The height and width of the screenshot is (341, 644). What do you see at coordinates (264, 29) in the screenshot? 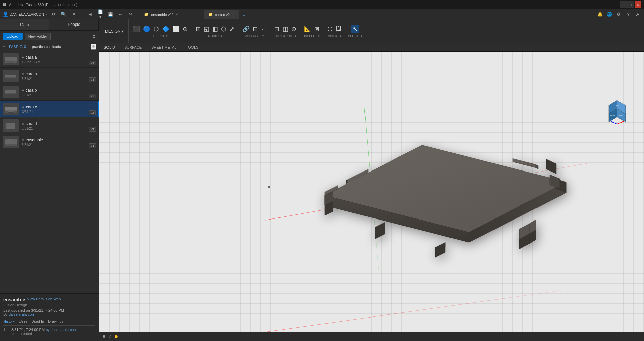
I see `assemble-motion-btn: ↔` at bounding box center [264, 29].